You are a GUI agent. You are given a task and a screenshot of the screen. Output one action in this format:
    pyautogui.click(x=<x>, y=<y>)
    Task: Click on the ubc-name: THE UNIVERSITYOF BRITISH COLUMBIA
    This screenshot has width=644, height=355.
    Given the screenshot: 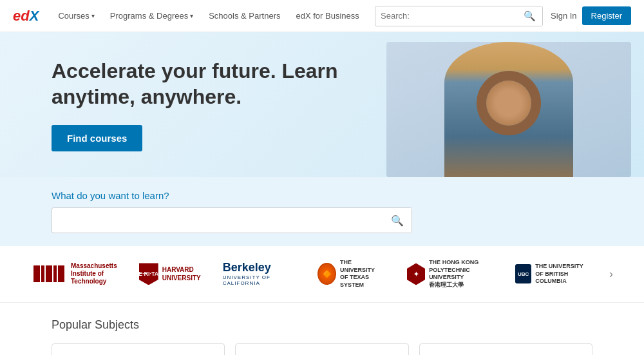 What is the action you would take?
    pyautogui.click(x=563, y=274)
    